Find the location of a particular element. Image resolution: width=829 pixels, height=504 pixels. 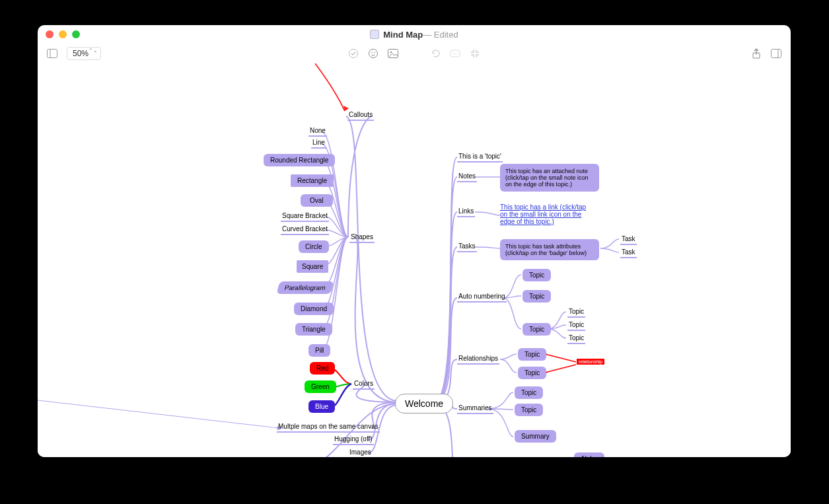

zoom-select: 50% is located at coordinates (84, 54).